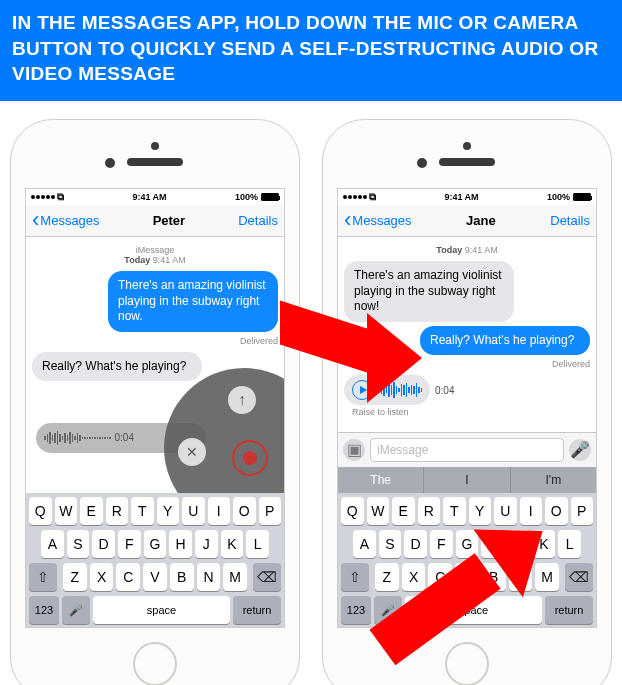 The width and height of the screenshot is (622, 685). I want to click on mic-button: 🎤, so click(580, 450).